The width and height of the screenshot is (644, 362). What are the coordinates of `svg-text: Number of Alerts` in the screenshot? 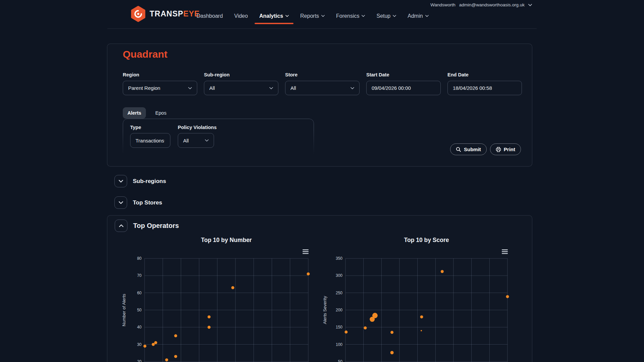 It's located at (124, 310).